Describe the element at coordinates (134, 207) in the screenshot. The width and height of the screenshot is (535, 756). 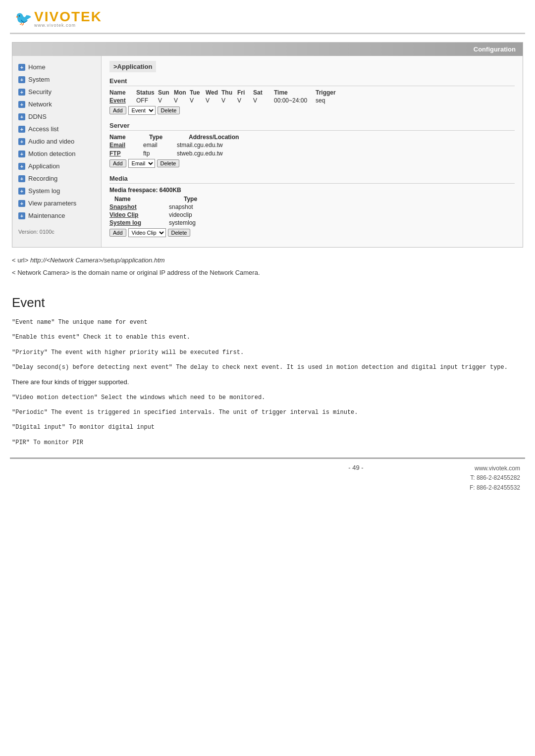
I see `media-snapshot-link: Snapshot` at that location.